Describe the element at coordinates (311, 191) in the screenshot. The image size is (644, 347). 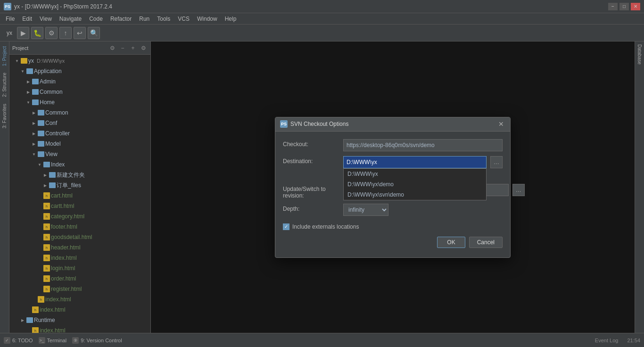
I see `revision-label: Update/Switch to revision:` at that location.